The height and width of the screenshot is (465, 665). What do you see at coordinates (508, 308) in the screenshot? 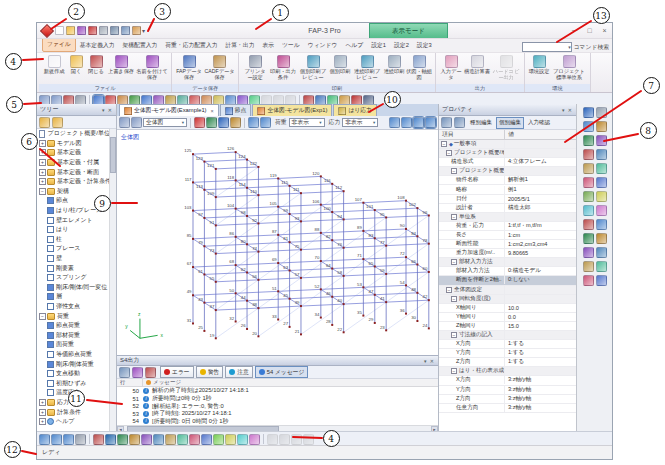
I see `property-row: X軸回り10.0` at bounding box center [508, 308].